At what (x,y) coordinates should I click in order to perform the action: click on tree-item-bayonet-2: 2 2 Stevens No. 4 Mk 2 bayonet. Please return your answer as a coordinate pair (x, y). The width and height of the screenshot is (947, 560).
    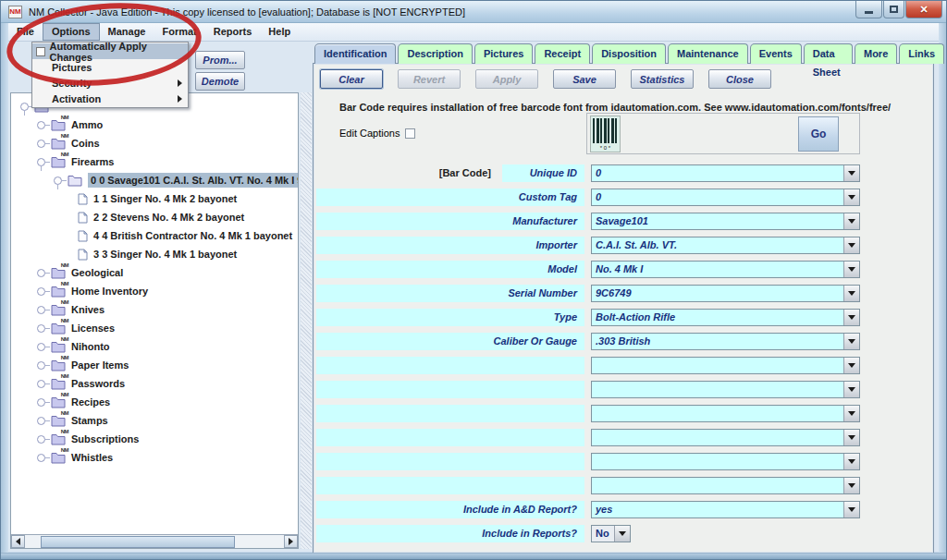
    Looking at the image, I should click on (154, 217).